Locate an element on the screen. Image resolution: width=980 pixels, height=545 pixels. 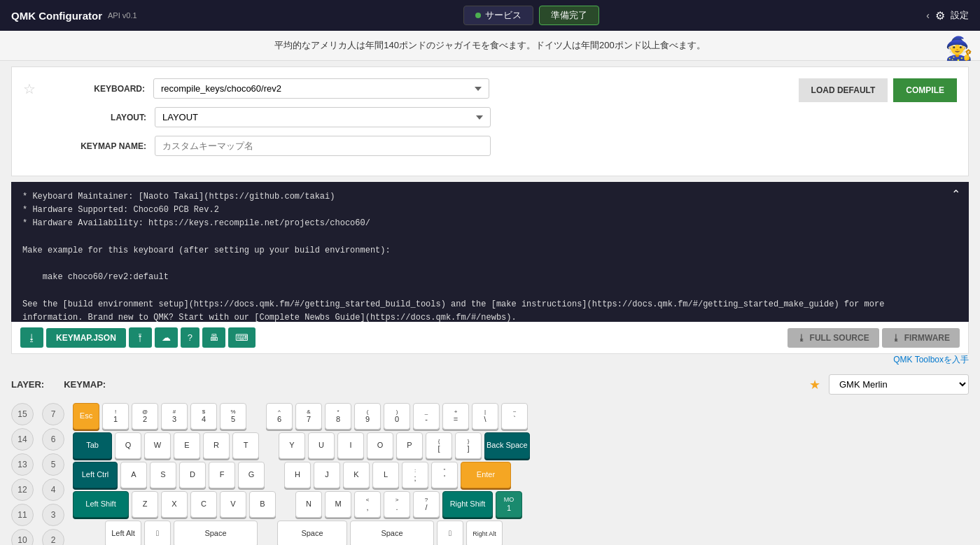
layer-num-2: 2 is located at coordinates (53, 537).